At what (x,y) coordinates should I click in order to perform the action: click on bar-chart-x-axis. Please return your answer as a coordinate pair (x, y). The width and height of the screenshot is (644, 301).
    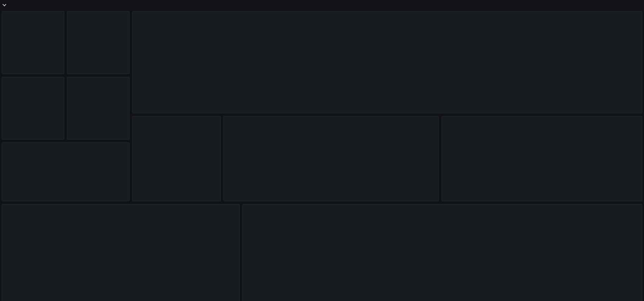
    Looking at the image, I should click on (396, 96).